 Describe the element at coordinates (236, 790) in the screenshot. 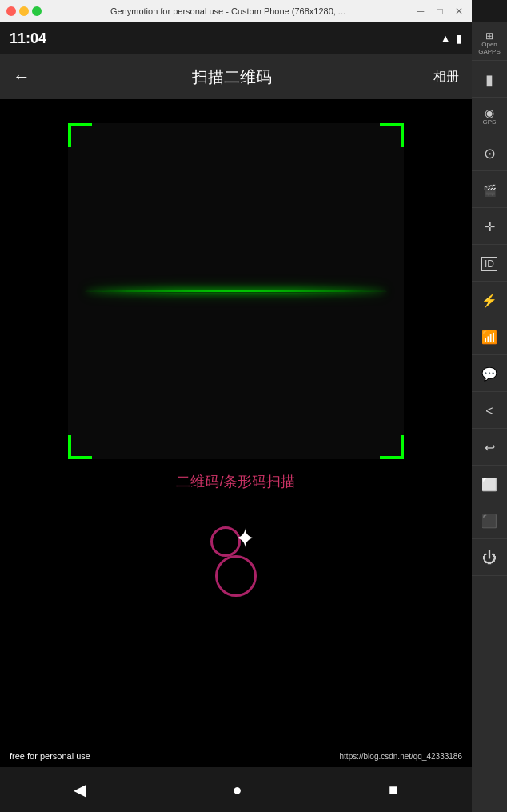

I see `nav-bar: ◀ ● ■` at that location.